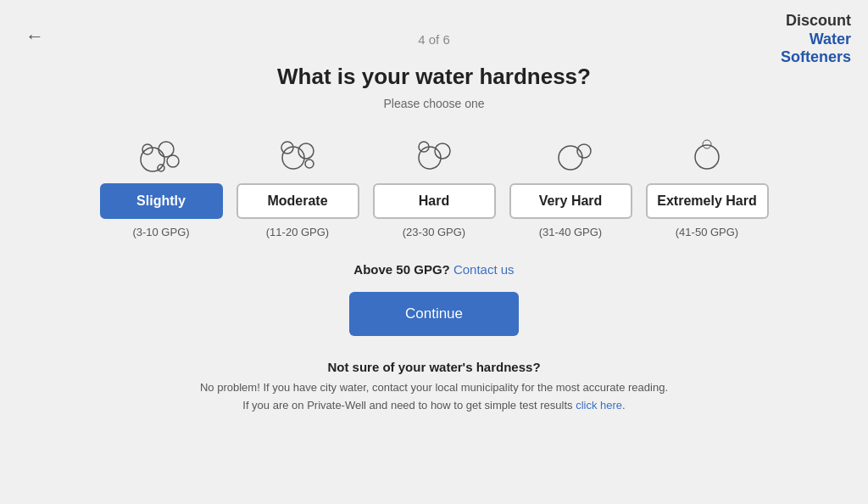  What do you see at coordinates (570, 155) in the screenshot?
I see `bubble-icon-very-hard` at bounding box center [570, 155].